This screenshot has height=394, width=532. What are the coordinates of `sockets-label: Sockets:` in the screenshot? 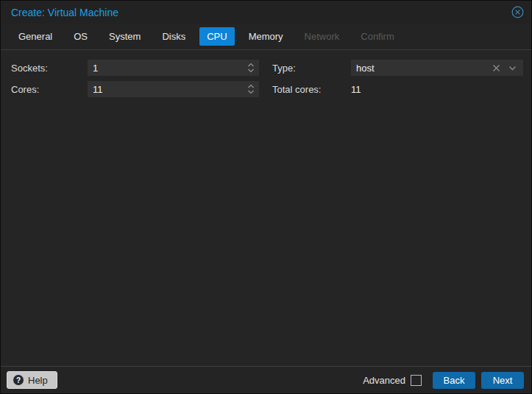 It's located at (49, 68).